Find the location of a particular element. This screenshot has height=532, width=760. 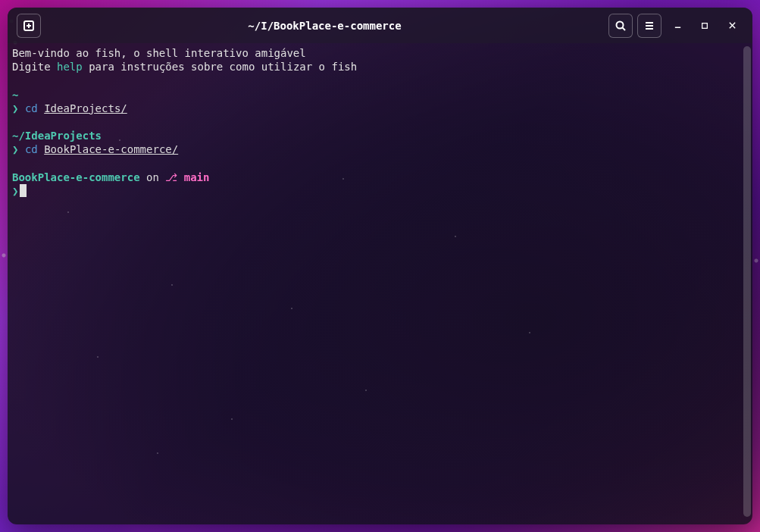

welcome-line-1: Bem-vindo ao fish, o shell interativo am… is located at coordinates (380, 53).